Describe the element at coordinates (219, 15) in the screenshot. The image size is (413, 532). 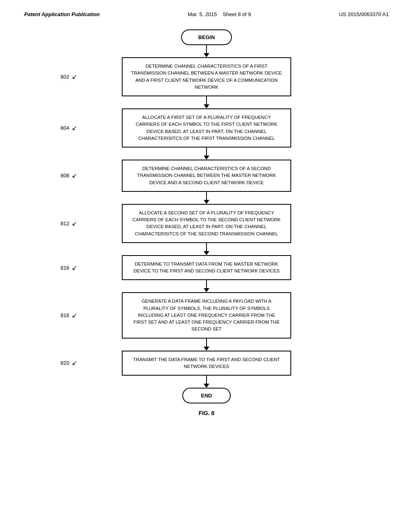
I see `header-date-sheet: Mar. 5, 2015 Sheet 8 of 9` at that location.